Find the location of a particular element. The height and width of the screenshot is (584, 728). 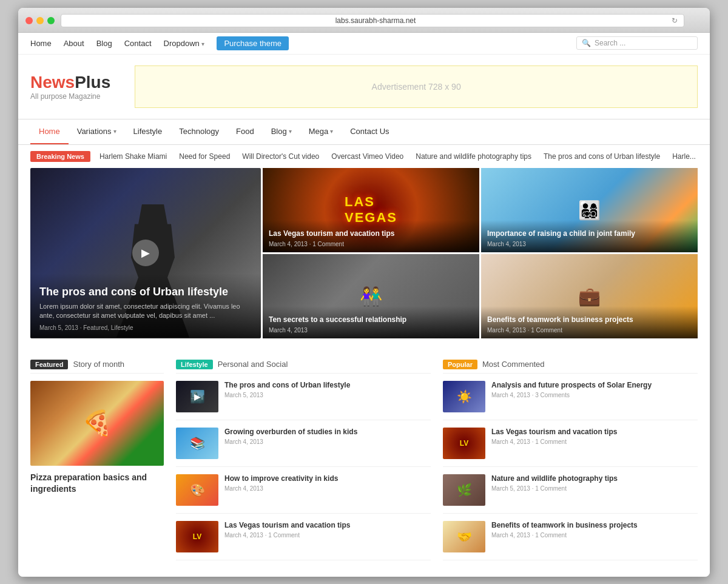

vegas-title: Las Vegas tourism and vacation tips is located at coordinates (371, 234).